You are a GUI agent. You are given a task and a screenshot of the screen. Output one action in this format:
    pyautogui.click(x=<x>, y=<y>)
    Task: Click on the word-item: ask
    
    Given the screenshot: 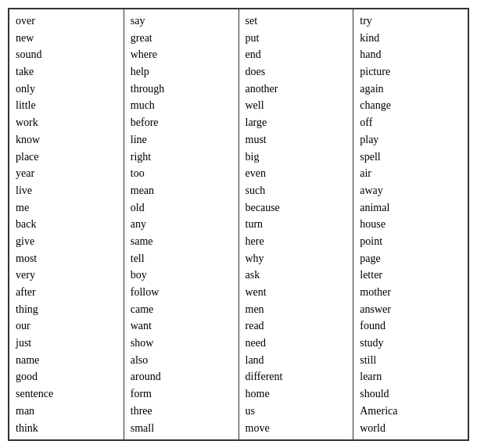 What is the action you would take?
    pyautogui.click(x=296, y=275)
    